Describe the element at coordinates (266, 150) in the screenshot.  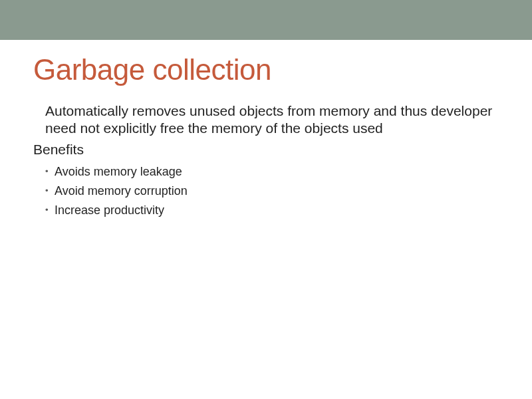
I see `benefits-heading: Benefits` at that location.